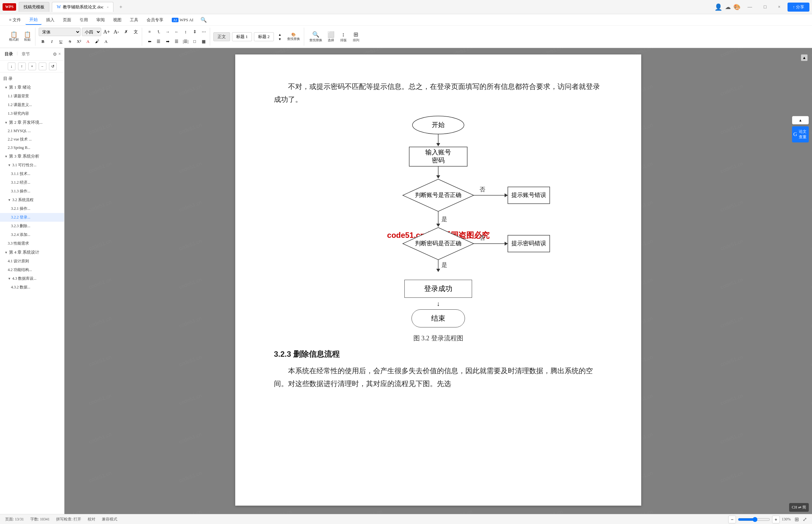  What do you see at coordinates (32, 148) in the screenshot?
I see `sidebar-item-2-3: 2.3 Spring B...` at bounding box center [32, 148].